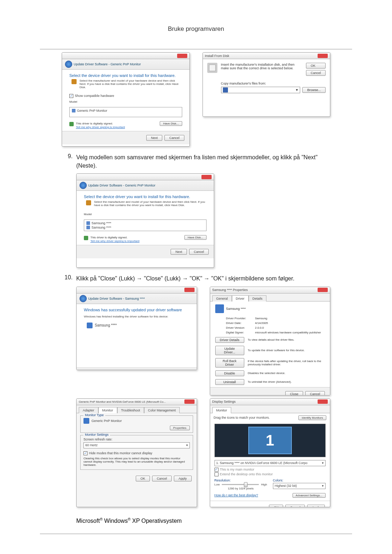  I want to click on dialog-buttons: OK Cancel Apply, so click(270, 504).